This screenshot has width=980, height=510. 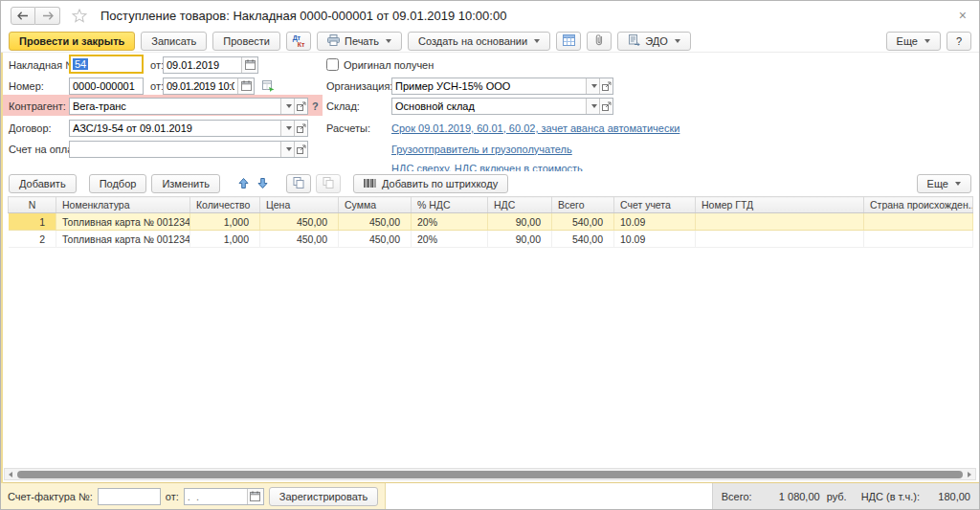 What do you see at coordinates (959, 41) in the screenshot?
I see `help-button: ?` at bounding box center [959, 41].